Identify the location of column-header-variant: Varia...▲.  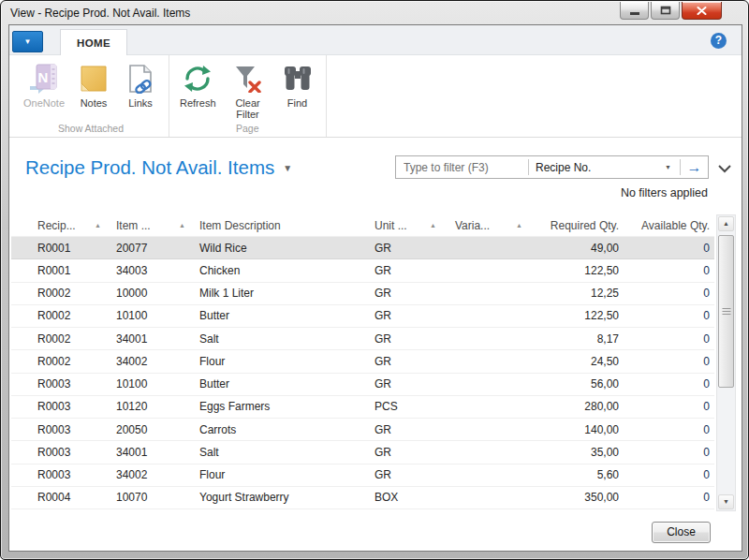
(492, 226).